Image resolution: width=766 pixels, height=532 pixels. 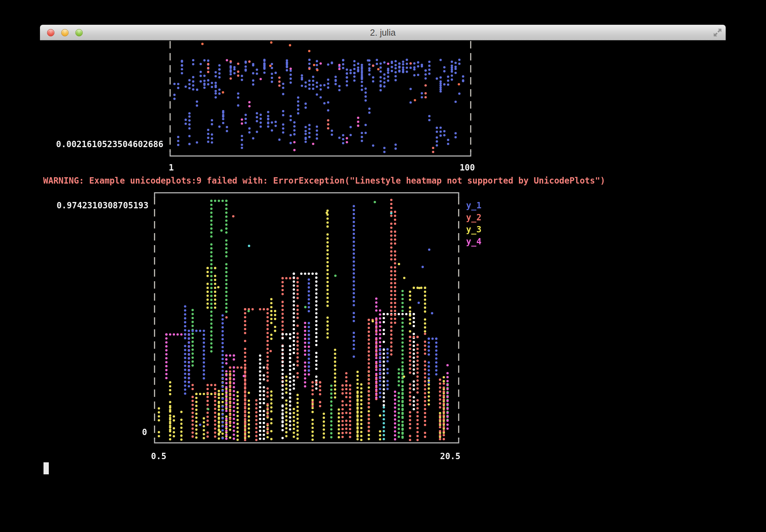 What do you see at coordinates (110, 144) in the screenshot?
I see `plot1-ymax-label: 0.0021610523504602686` at bounding box center [110, 144].